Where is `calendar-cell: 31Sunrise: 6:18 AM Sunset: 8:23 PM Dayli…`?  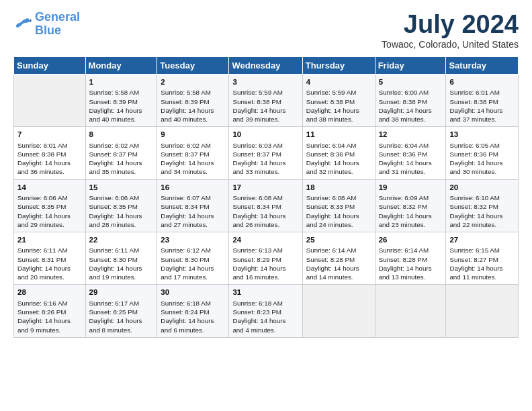
calendar-cell: 31Sunrise: 6:18 AM Sunset: 8:23 PM Dayli… is located at coordinates (266, 311).